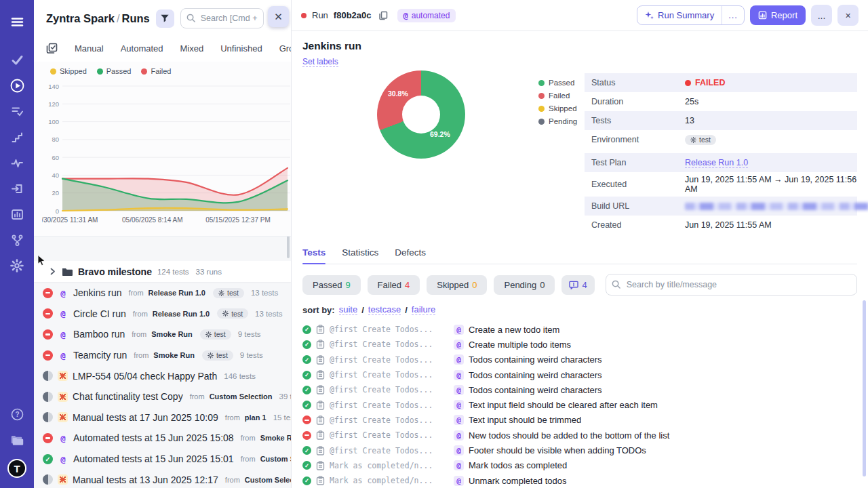  Describe the element at coordinates (320, 62) in the screenshot. I see `set-labels-link: Set labels` at that location.